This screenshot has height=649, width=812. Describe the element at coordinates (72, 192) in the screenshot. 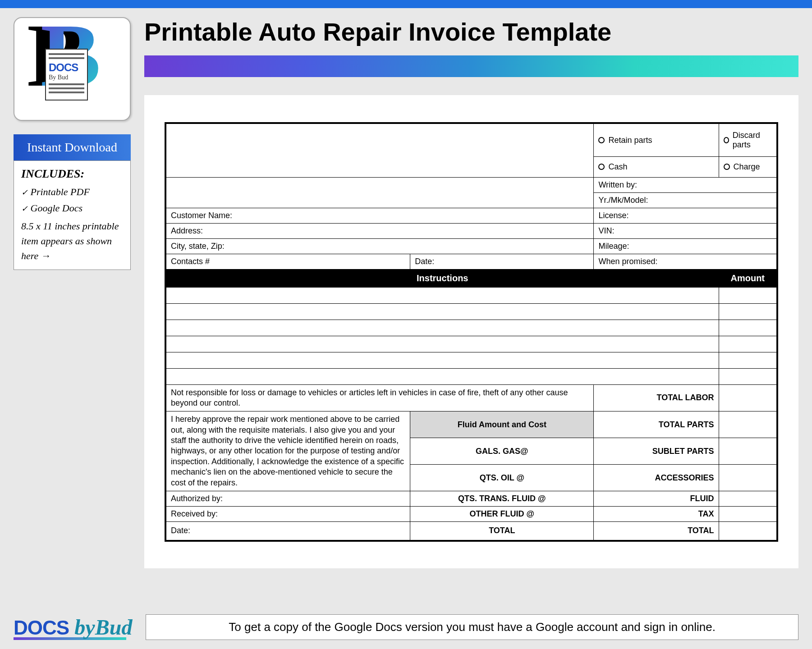

I see `include-item-pdf: ✓ Printable PDF` at that location.